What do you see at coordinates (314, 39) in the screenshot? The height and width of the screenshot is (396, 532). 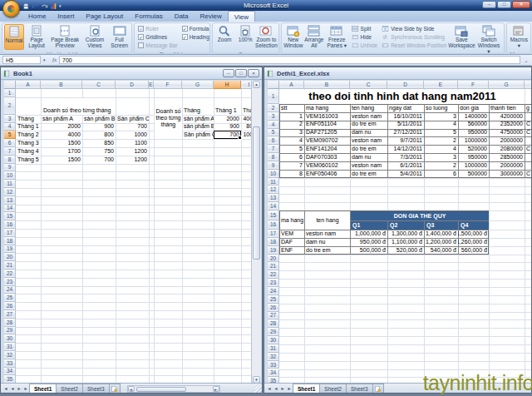 I see `arrange-all-button: Arrange All` at bounding box center [314, 39].